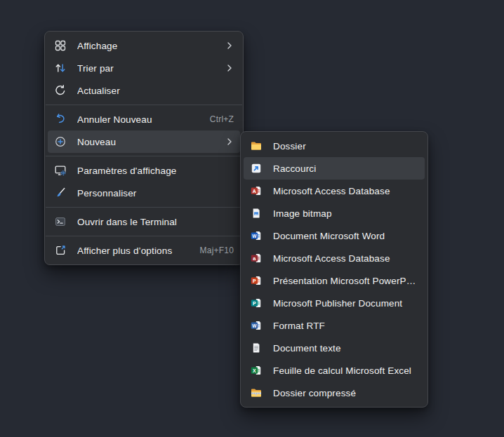  Describe the element at coordinates (334, 303) in the screenshot. I see `submenu-item-publisher-document: P Microsoft Publisher Document` at that location.